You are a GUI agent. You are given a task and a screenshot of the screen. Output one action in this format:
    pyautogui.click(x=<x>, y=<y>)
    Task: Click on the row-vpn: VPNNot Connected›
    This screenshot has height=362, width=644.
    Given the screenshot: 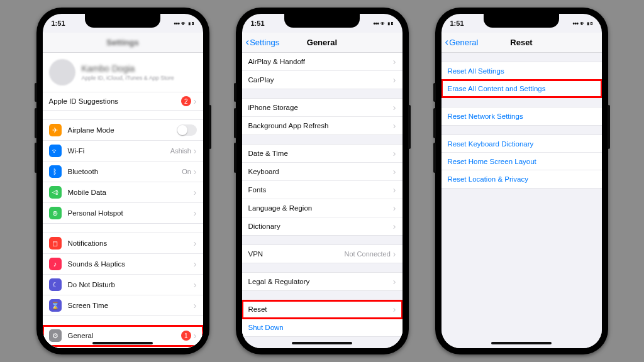 What is the action you would take?
    pyautogui.click(x=322, y=254)
    